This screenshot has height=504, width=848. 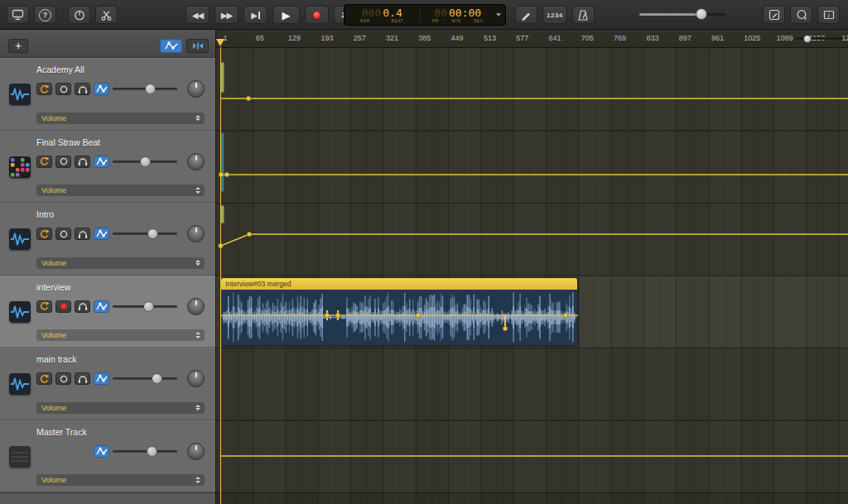 What do you see at coordinates (399, 318) in the screenshot?
I see `waveform` at bounding box center [399, 318].